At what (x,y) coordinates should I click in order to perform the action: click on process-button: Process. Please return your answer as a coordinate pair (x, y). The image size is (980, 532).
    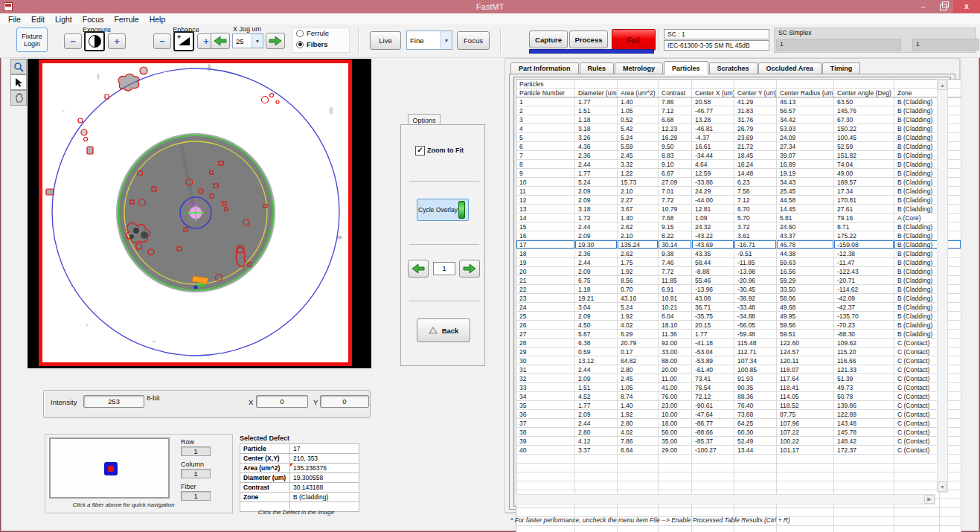
    Looking at the image, I should click on (589, 39).